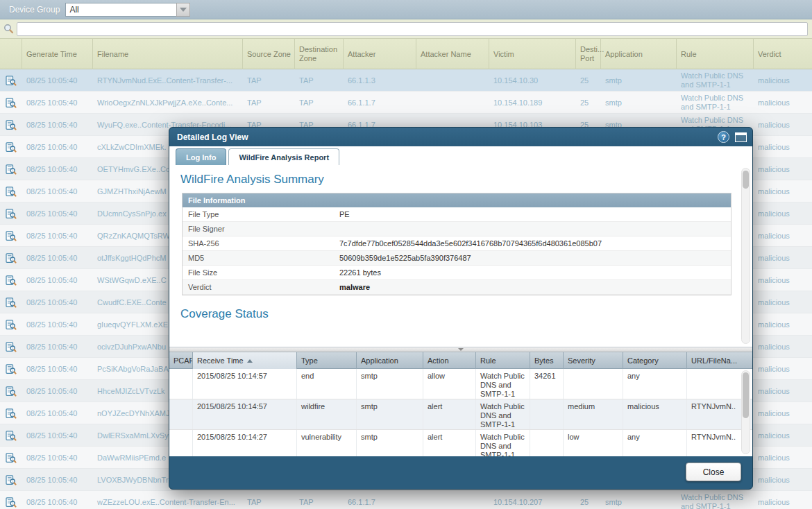 This screenshot has width=812, height=509. What do you see at coordinates (461, 415) in the screenshot?
I see `coverage-row: 2015/08/25 10:14:57 wildfire smtp alert …` at bounding box center [461, 415].